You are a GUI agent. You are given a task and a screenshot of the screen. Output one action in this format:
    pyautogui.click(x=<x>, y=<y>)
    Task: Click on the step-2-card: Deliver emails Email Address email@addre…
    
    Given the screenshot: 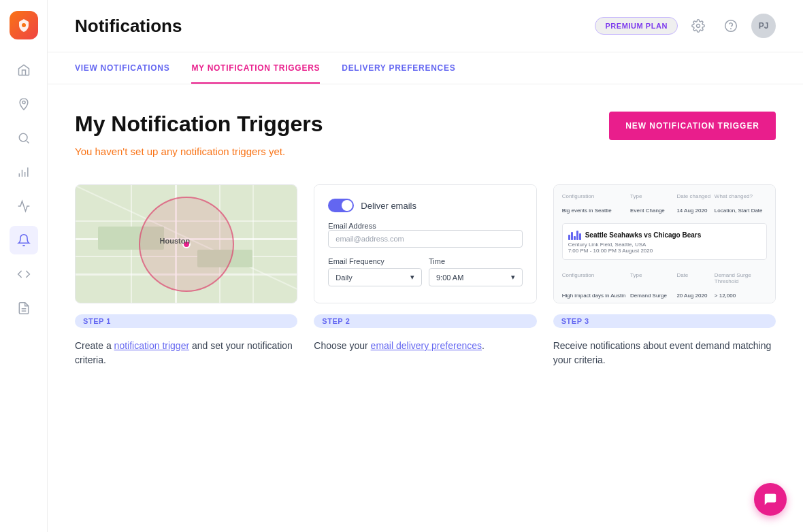 What is the action you would take?
    pyautogui.click(x=425, y=276)
    